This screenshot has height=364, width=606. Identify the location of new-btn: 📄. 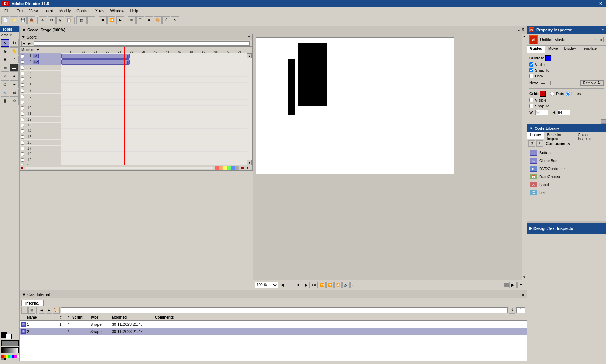
(5, 20).